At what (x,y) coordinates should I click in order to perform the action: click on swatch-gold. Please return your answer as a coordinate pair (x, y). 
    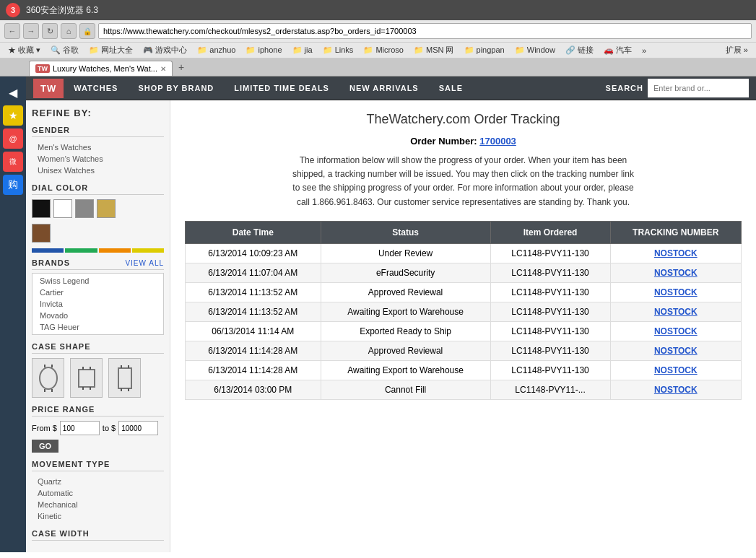
    Looking at the image, I should click on (106, 209).